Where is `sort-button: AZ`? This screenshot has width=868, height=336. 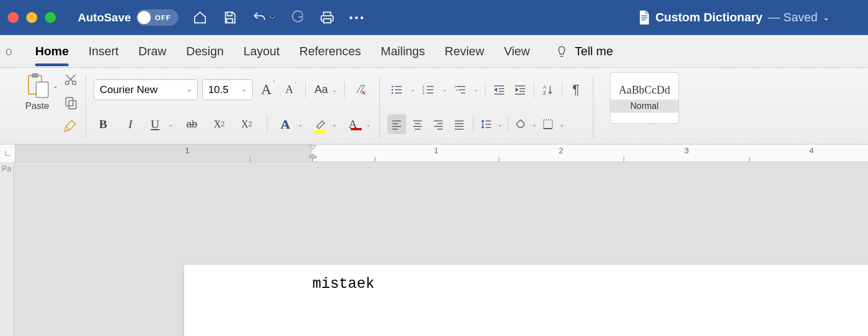 sort-button: AZ is located at coordinates (548, 90).